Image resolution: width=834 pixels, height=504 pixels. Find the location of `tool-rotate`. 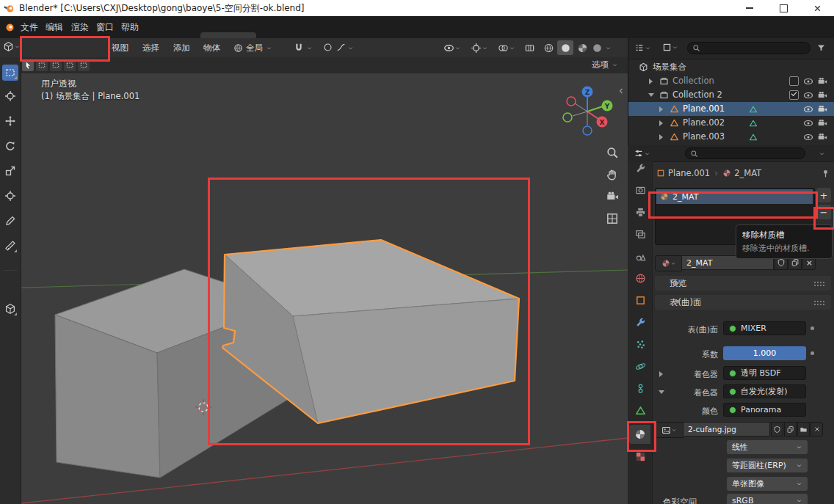

tool-rotate is located at coordinates (10, 146).